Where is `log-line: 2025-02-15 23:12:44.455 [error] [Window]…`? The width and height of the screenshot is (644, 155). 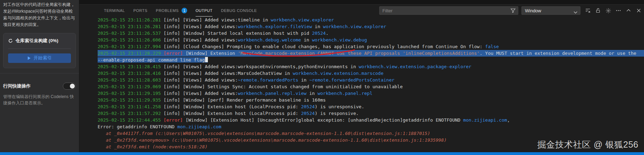 log-line: 2025-02-15 23:12:44.455 [error] [Window]… is located at coordinates (371, 120).